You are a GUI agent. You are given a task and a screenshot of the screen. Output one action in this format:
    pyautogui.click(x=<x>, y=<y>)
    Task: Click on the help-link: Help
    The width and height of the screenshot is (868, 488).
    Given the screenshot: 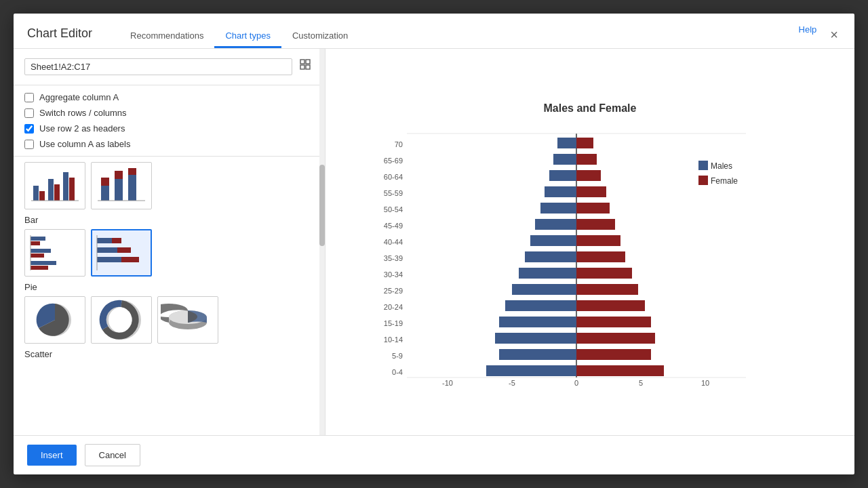 What is the action you would take?
    pyautogui.click(x=808, y=33)
    